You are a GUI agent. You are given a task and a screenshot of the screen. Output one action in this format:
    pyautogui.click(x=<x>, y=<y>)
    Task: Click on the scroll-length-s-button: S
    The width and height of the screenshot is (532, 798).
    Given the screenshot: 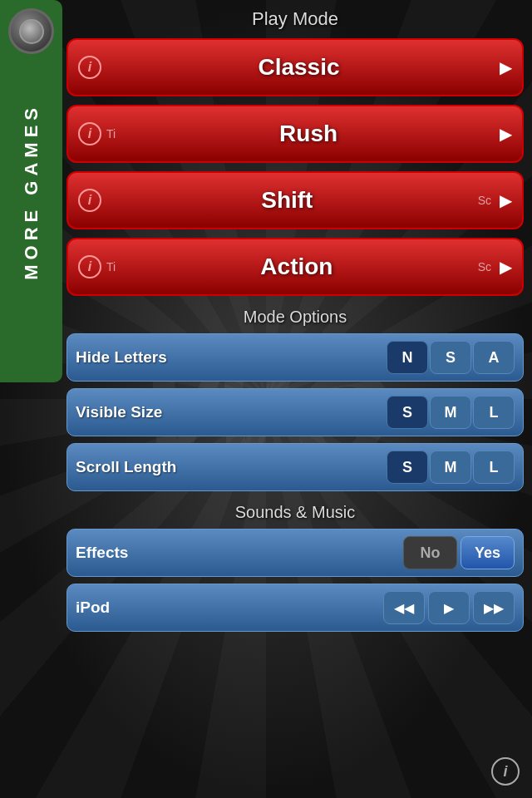 What is the action you would take?
    pyautogui.click(x=407, y=467)
    